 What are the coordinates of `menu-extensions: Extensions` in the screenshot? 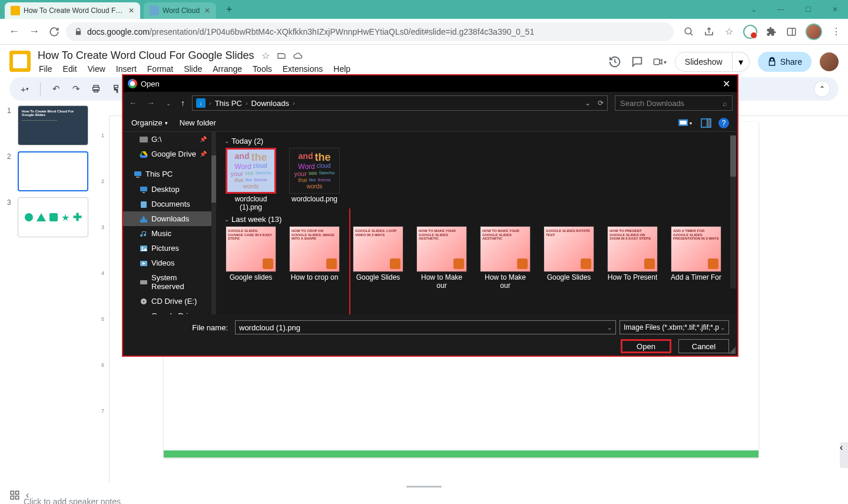 It's located at (303, 69).